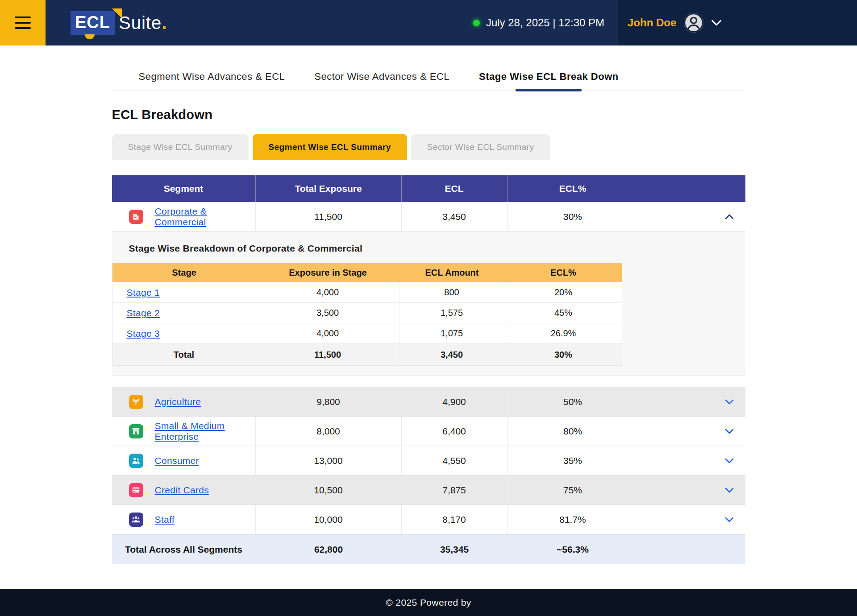 The width and height of the screenshot is (857, 616). Describe the element at coordinates (23, 23) in the screenshot. I see `hamburger-icon` at that location.